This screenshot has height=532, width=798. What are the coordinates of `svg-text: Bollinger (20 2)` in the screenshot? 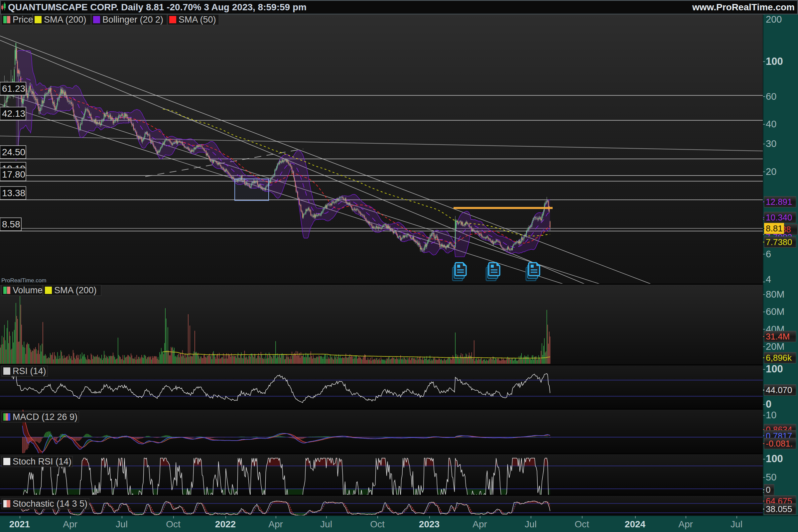 It's located at (133, 20).